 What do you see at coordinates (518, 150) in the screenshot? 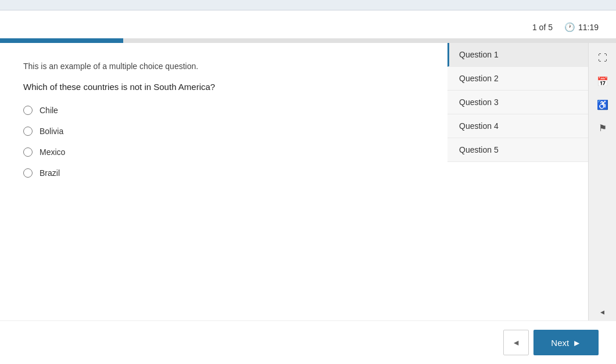
I see `nav-item-q5: Question 5` at bounding box center [518, 150].